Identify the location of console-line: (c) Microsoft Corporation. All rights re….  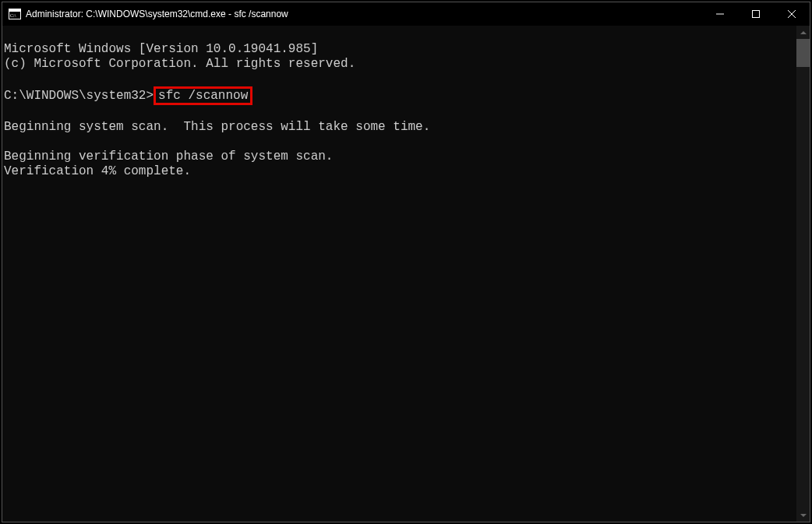
(179, 64).